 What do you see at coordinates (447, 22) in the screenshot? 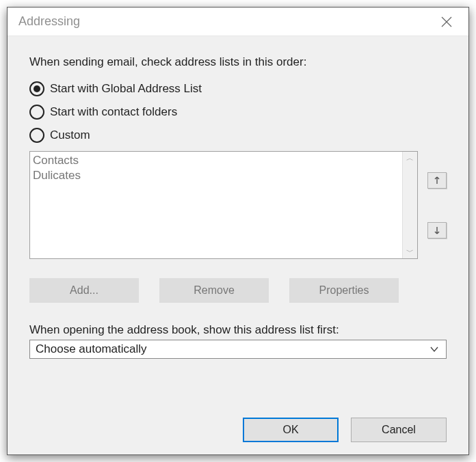
I see `close-icon` at bounding box center [447, 22].